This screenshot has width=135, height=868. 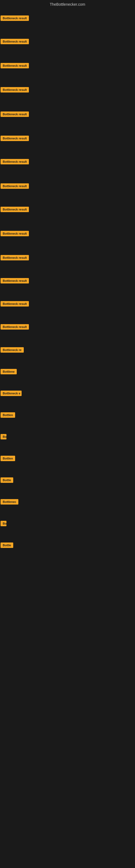 I want to click on bottleneck-badge-14: Bottleneck result, so click(x=15, y=327).